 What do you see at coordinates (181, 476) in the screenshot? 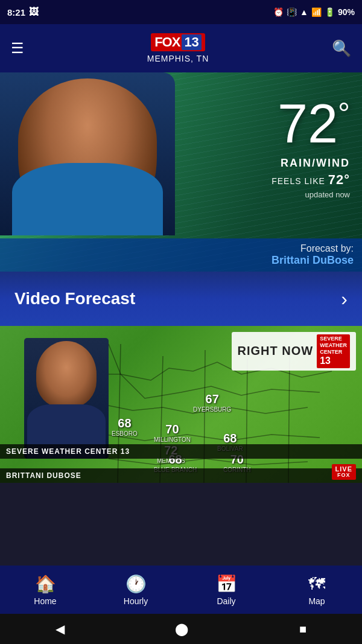
I see `reporter-name-bar: BRITTANI DUBOSE LIVE FOX` at bounding box center [181, 476].